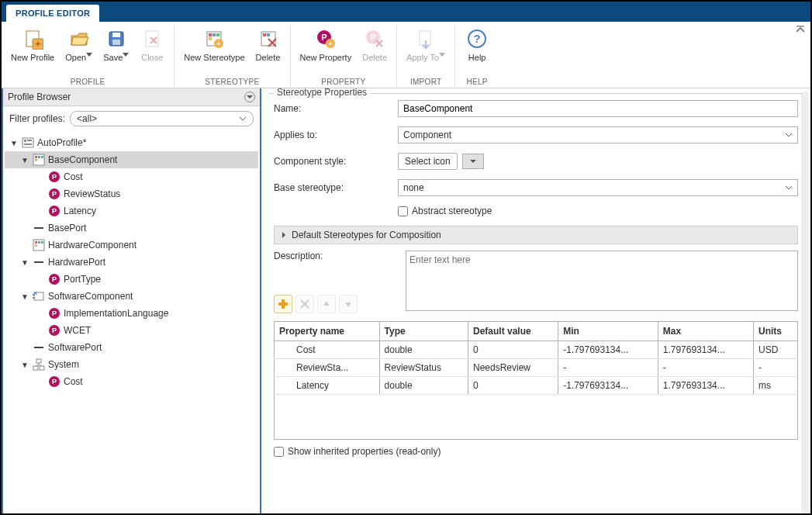  What do you see at coordinates (232, 82) in the screenshot?
I see `ribbon-group-label: STEREOTYPE` at bounding box center [232, 82].